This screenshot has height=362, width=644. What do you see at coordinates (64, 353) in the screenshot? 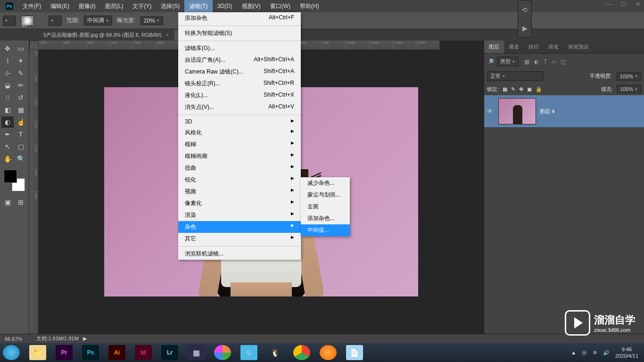
I see `task-premiere-icon: Pr` at bounding box center [64, 353].